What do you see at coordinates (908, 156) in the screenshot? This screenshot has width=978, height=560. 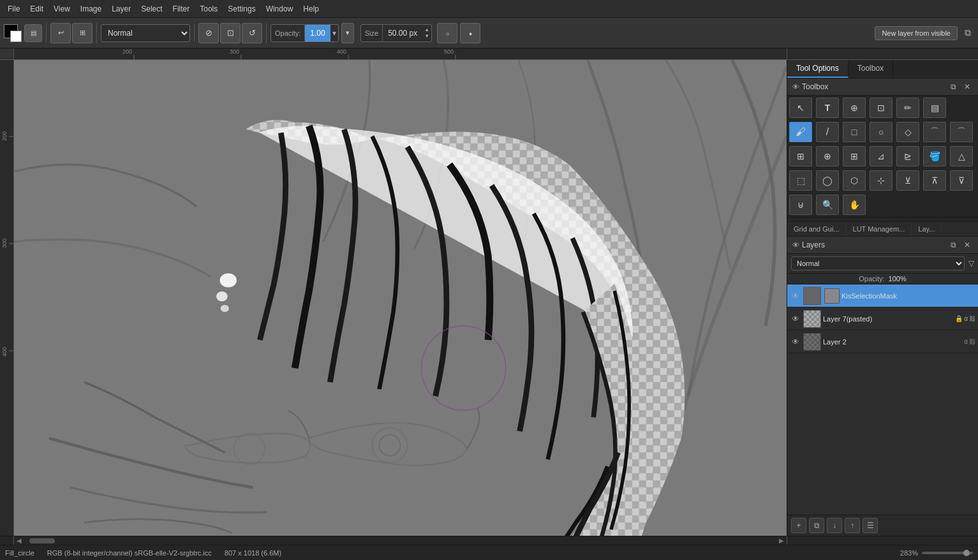 I see `tool-perspective: ⊵` at bounding box center [908, 156].